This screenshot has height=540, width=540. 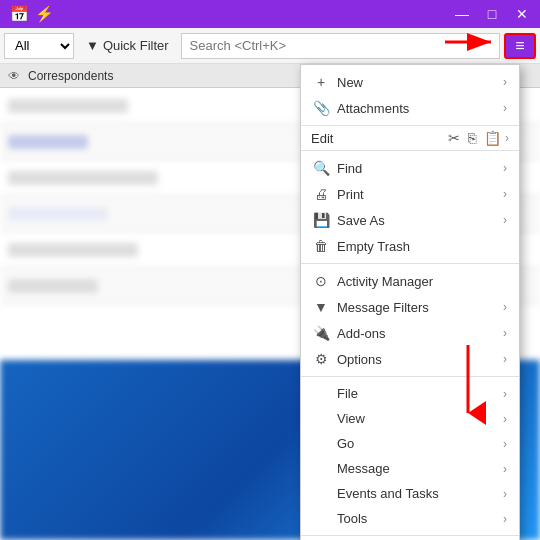 I want to click on save-as-label: Save As, so click(x=420, y=220).